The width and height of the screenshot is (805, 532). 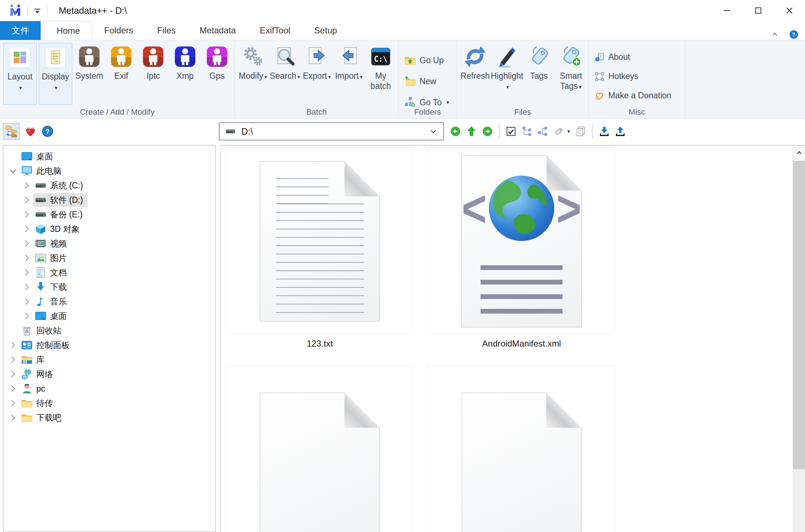 What do you see at coordinates (637, 96) in the screenshot?
I see `make-a-donation-button: Make a Donation` at bounding box center [637, 96].